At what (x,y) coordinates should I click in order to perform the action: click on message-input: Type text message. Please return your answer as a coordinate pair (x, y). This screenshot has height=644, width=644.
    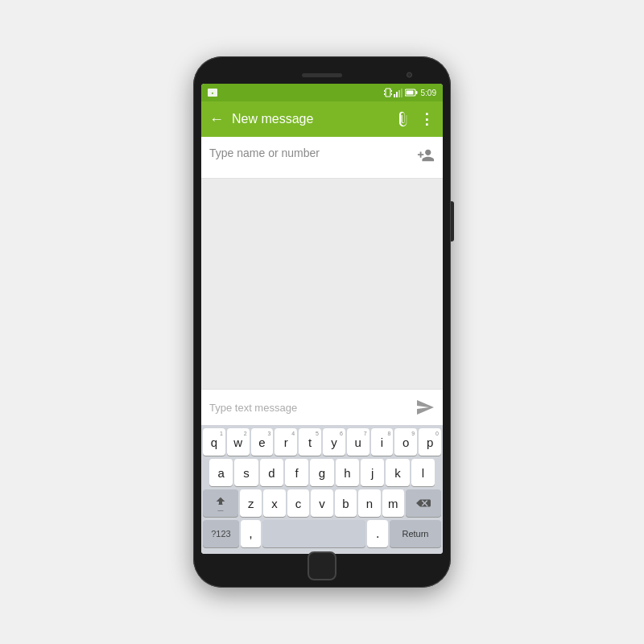
    Looking at the image, I should click on (309, 407).